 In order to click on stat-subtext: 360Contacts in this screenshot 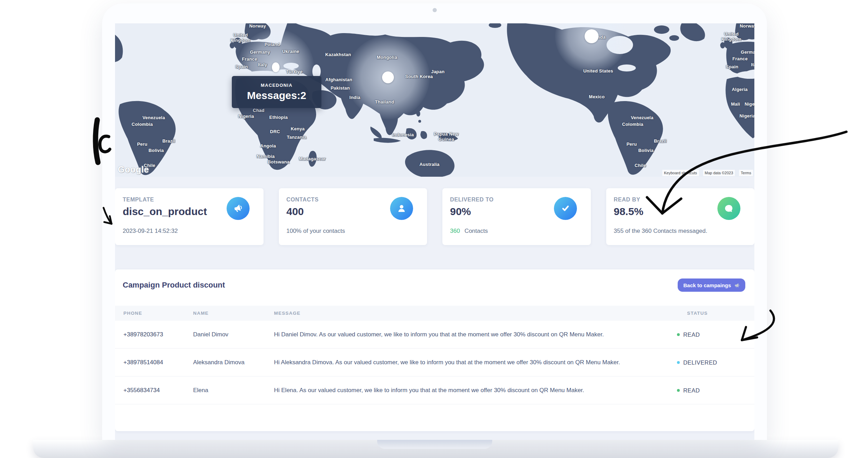, I will do `click(469, 231)`.